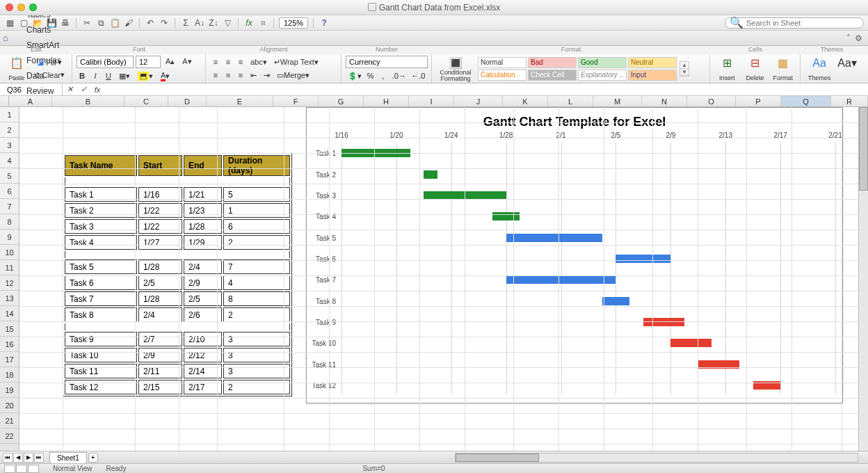  Describe the element at coordinates (383, 76) in the screenshot. I see `comma-icon: ,` at that location.